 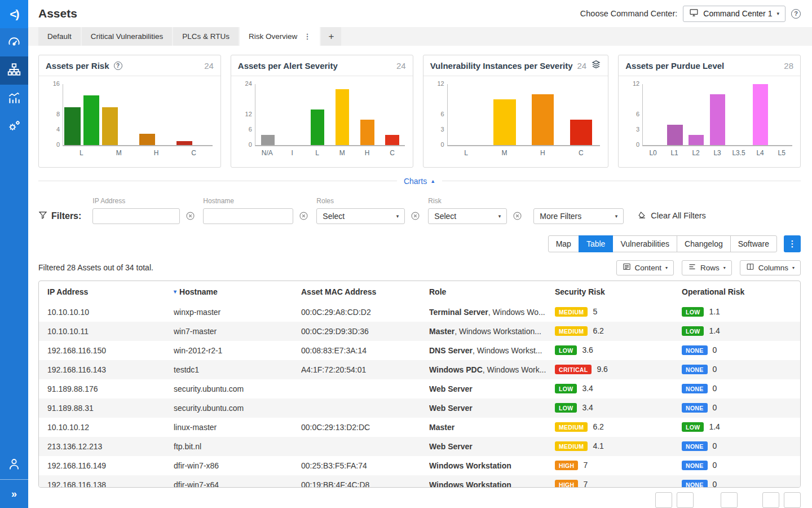 I want to click on sidebar-item-assets, so click(x=14, y=71).